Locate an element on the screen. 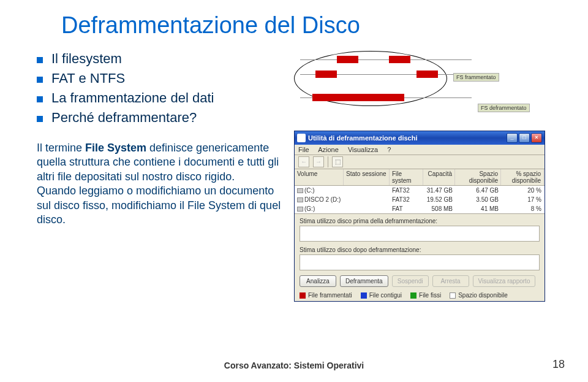  legend-label: File frammentati is located at coordinates (330, 296).